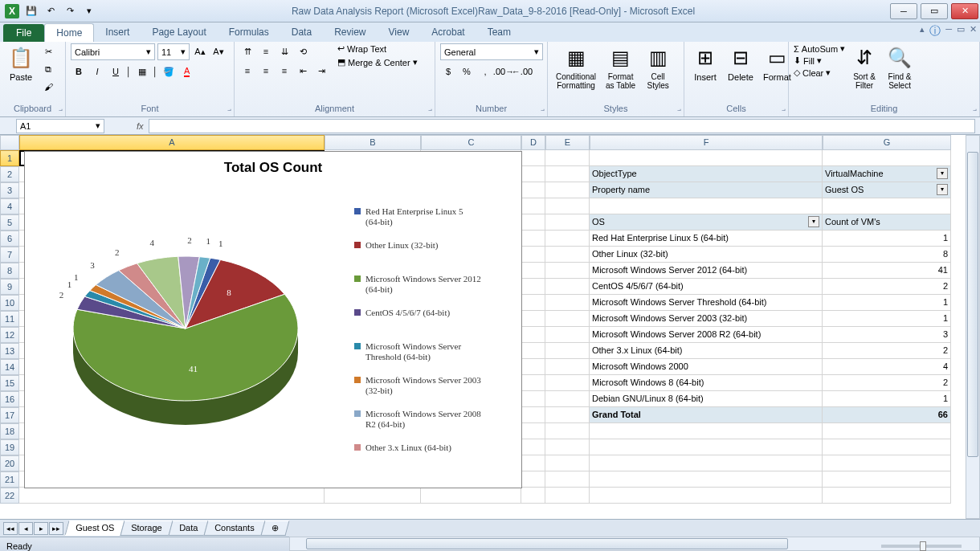 The height and width of the screenshot is (551, 980). What do you see at coordinates (576, 67) in the screenshot?
I see `conditional-formatting-button: ▦Conditional Formatting` at bounding box center [576, 67].